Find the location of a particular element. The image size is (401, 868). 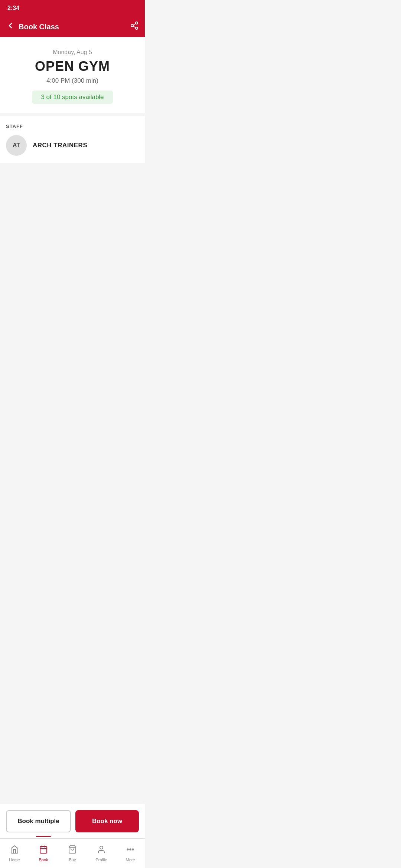

page-title: Book Class is located at coordinates (39, 27).